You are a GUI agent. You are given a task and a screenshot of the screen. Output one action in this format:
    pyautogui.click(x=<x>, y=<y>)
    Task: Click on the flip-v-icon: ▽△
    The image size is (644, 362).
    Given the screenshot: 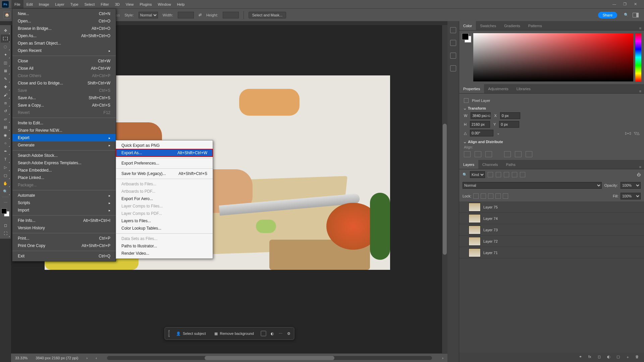 What is the action you would take?
    pyautogui.click(x=637, y=133)
    